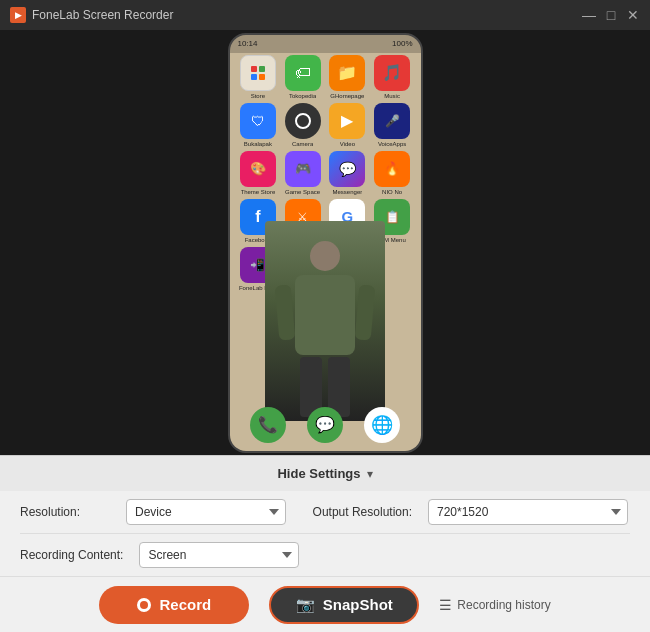 This screenshot has width=650, height=632. What do you see at coordinates (302, 77) in the screenshot?
I see `list-item: 🏷 Tokopedia` at bounding box center [302, 77].